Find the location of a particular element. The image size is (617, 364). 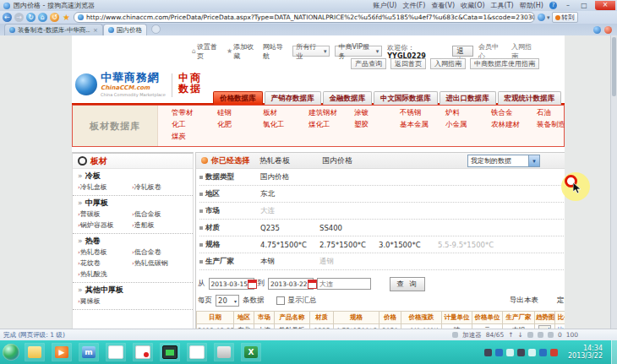

form-value: 东北 is located at coordinates (286, 194).